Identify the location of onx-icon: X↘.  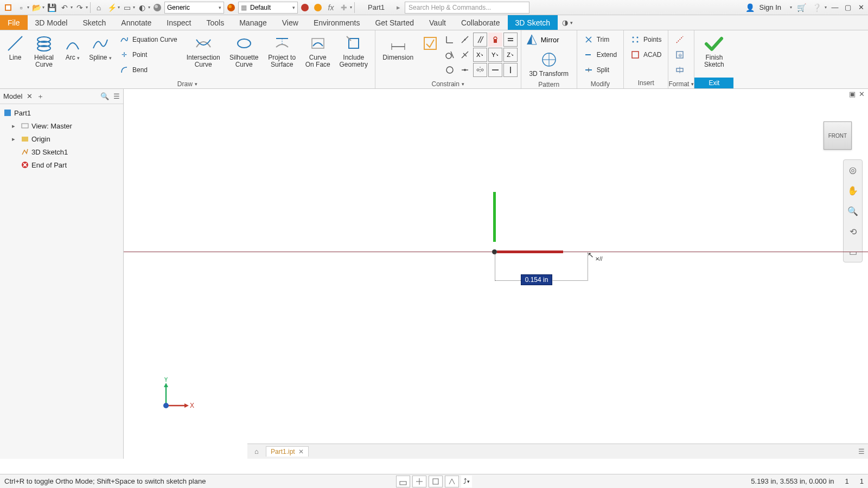
(480, 55).